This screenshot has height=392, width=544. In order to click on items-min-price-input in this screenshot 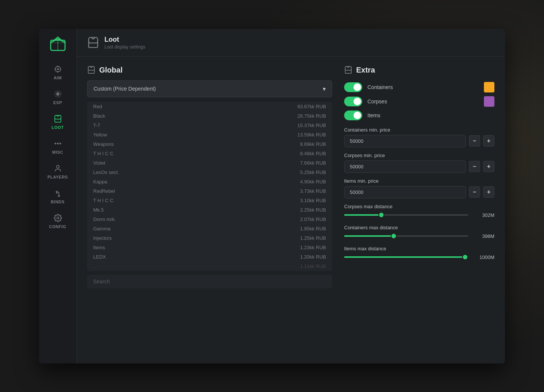, I will do `click(405, 192)`.